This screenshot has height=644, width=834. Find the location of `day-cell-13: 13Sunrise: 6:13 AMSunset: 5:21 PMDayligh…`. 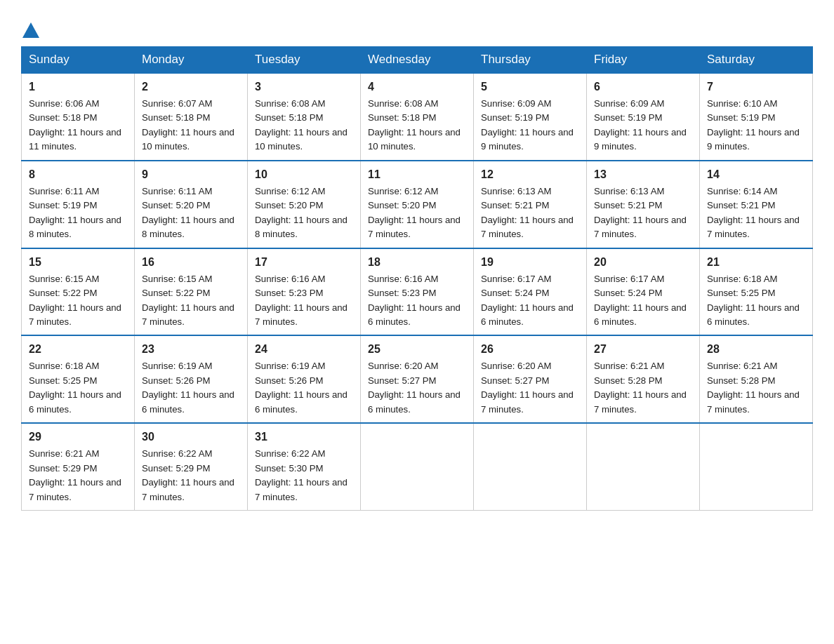

day-cell-13: 13Sunrise: 6:13 AMSunset: 5:21 PMDayligh… is located at coordinates (643, 205).